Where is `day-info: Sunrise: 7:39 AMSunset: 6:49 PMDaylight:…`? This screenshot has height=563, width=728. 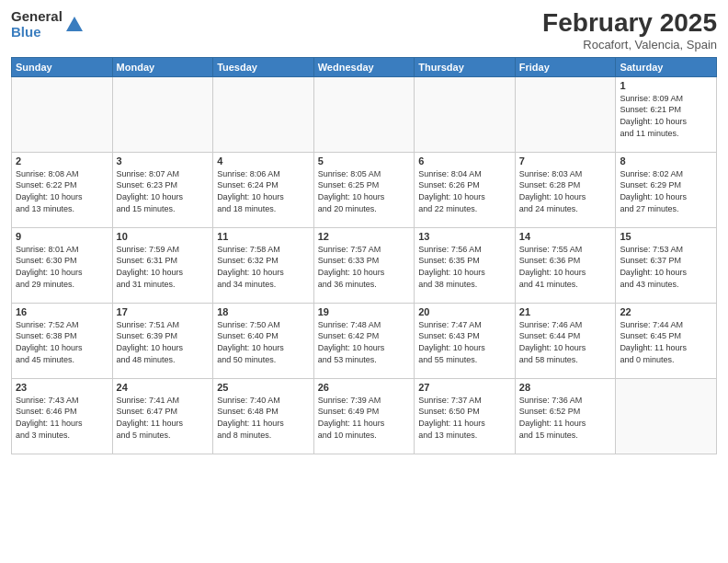
day-info: Sunrise: 7:39 AMSunset: 6:49 PMDaylight:… is located at coordinates (364, 418).